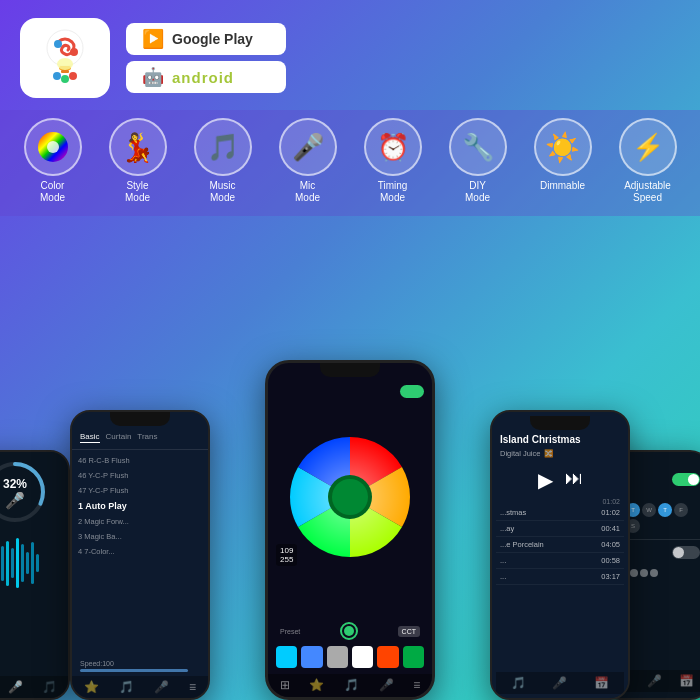 The image size is (700, 700). I want to click on left1-bottom-nav: ⭐ 🎵 🎤 ≡, so click(140, 687).